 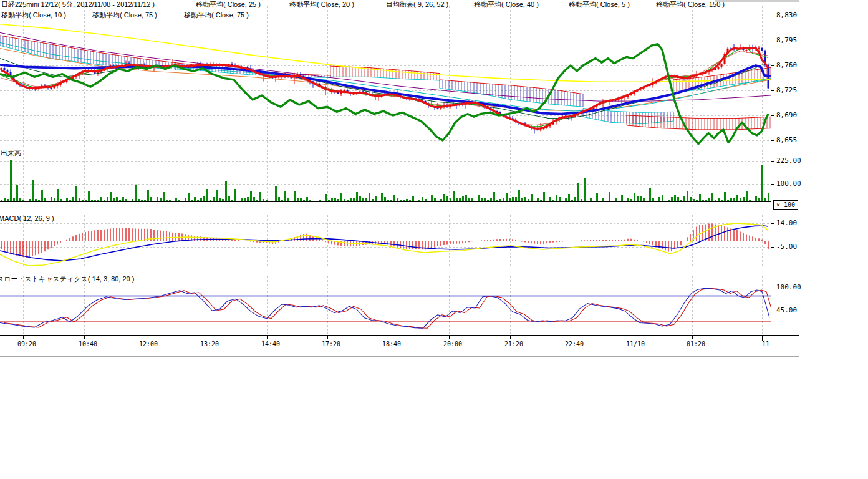 I want to click on time-axis-label: 10:40, so click(x=88, y=344).